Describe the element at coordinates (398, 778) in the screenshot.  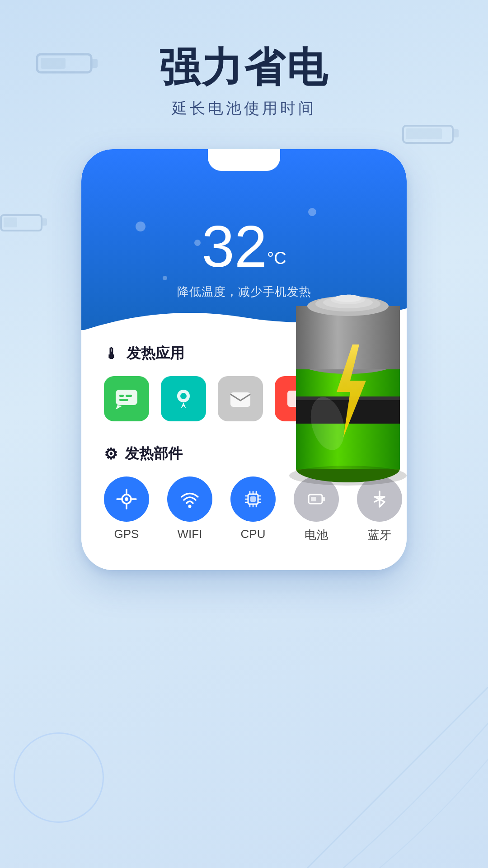
I see `bg-lines-decoration` at that location.